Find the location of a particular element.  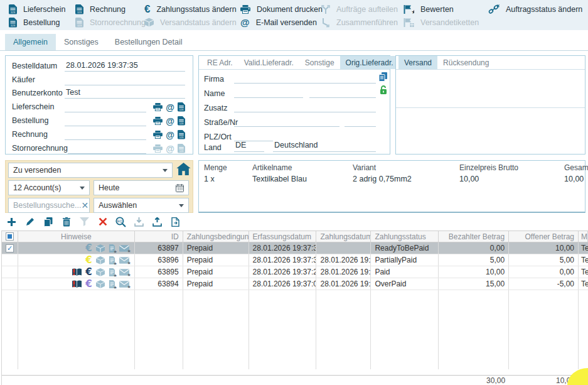

tab-re-adr: RE Adr. is located at coordinates (220, 63).